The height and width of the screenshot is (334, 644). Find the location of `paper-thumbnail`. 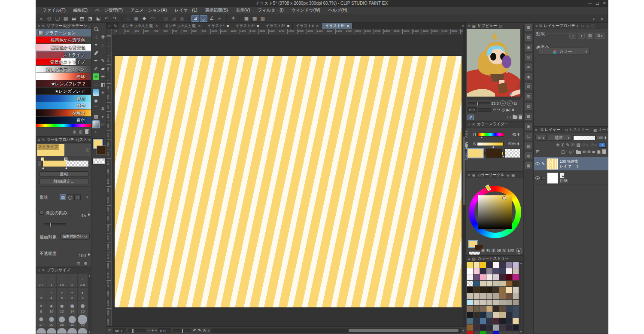

paper-thumbnail is located at coordinates (553, 178).